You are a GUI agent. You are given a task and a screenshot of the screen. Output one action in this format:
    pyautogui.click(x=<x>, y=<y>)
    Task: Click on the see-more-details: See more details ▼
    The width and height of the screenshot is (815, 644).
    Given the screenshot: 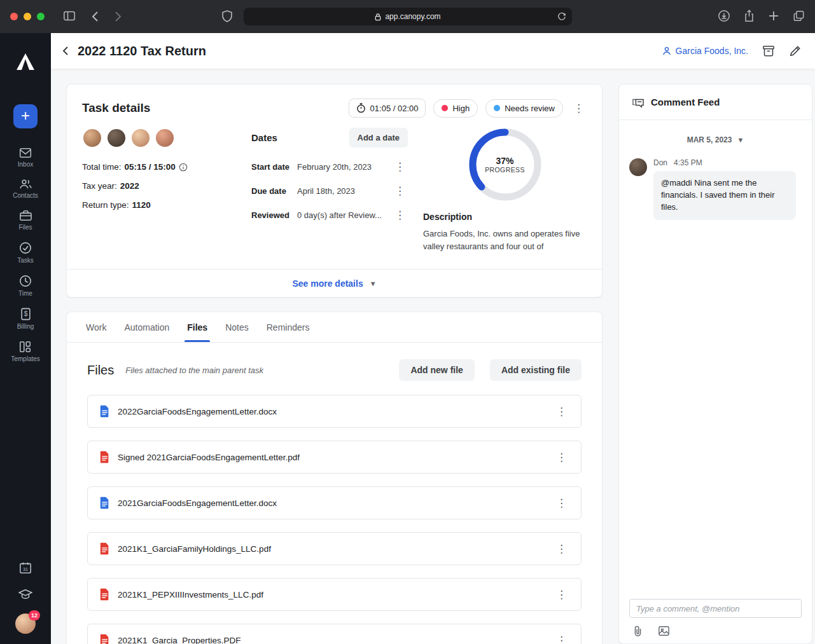 What is the action you would take?
    pyautogui.click(x=335, y=283)
    